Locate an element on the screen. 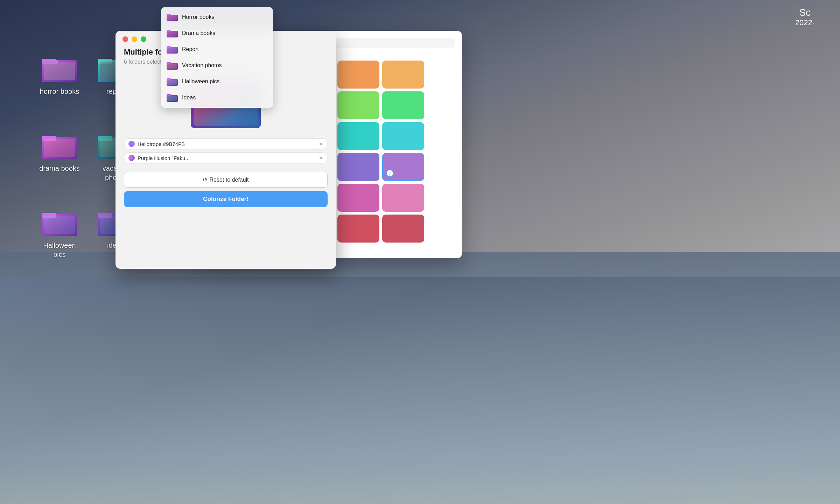 The image size is (840, 504). color-swatch-r1c4 is located at coordinates (403, 105).